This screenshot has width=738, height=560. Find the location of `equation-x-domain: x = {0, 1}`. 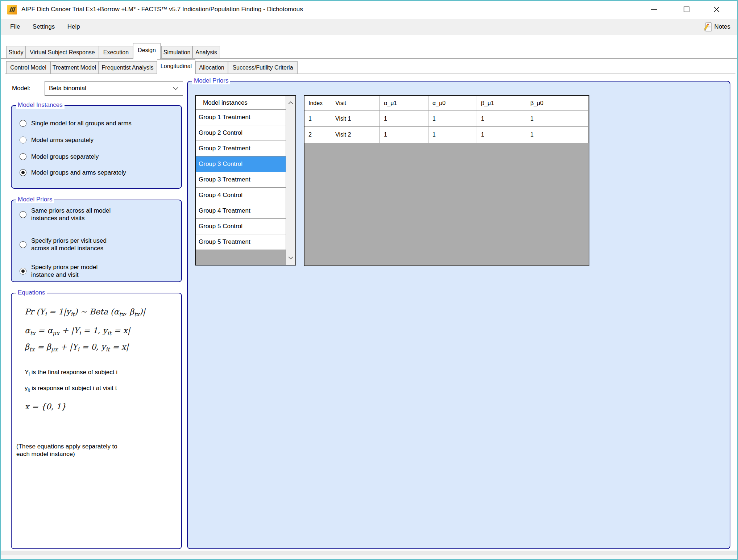

equation-x-domain: x = {0, 1} is located at coordinates (46, 406).